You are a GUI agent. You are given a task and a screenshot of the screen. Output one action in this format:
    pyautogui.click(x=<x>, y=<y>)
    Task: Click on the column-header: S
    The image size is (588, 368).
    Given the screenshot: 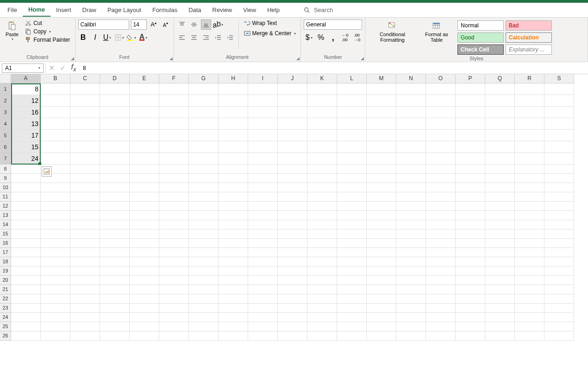 What is the action you would take?
    pyautogui.click(x=559, y=79)
    